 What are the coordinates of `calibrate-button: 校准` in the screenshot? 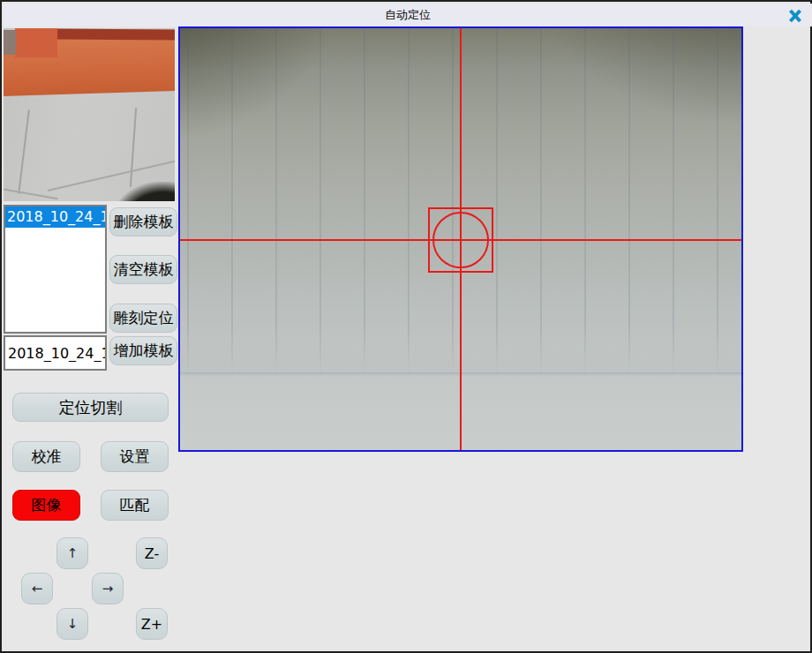 It's located at (46, 457).